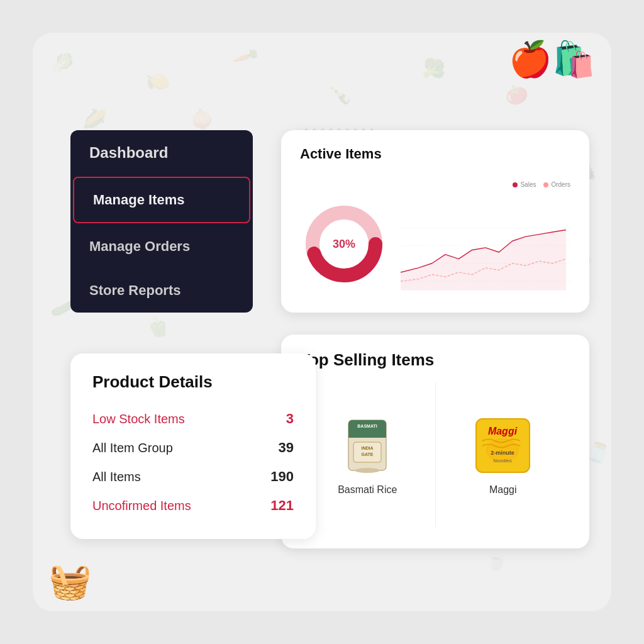  Describe the element at coordinates (434, 69) in the screenshot. I see `deco-icon: 🥦` at that location.